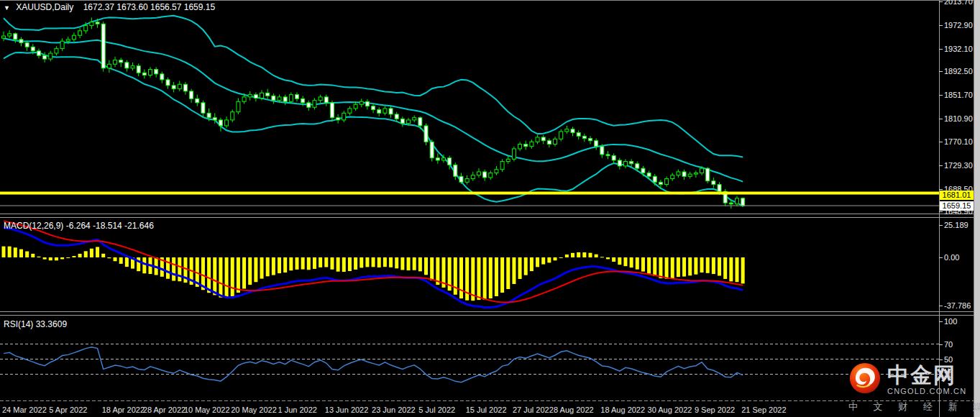 The width and height of the screenshot is (980, 417). I want to click on rsi-axis-label: 100, so click(951, 321).